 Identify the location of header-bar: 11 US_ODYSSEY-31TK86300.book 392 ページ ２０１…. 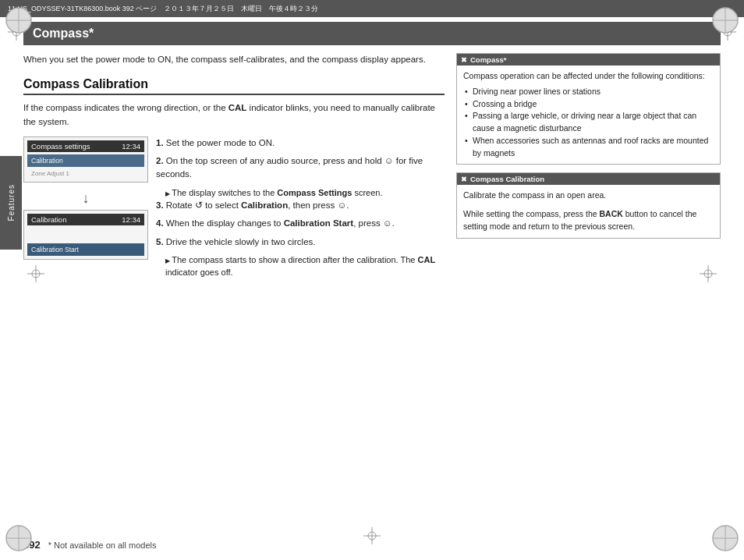
(372, 9).